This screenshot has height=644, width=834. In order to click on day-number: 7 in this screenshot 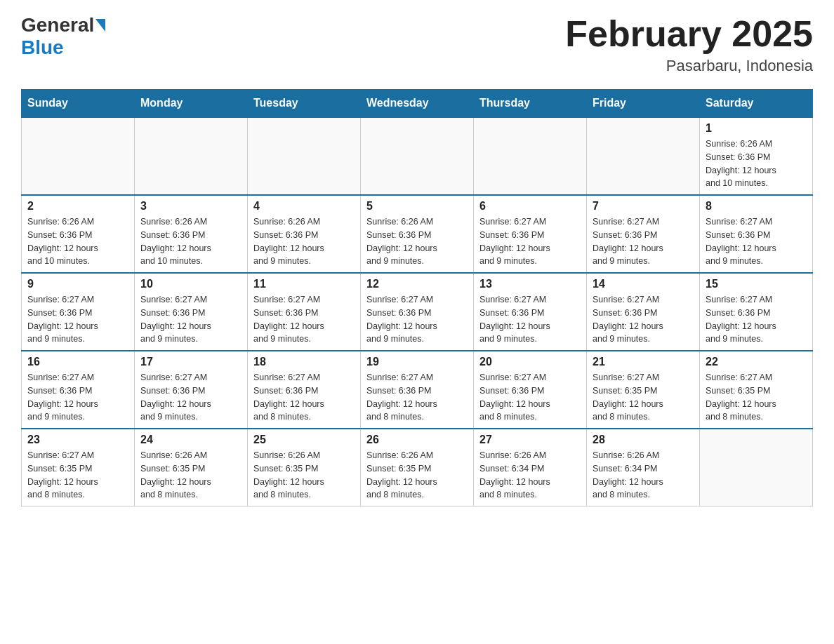, I will do `click(643, 206)`.